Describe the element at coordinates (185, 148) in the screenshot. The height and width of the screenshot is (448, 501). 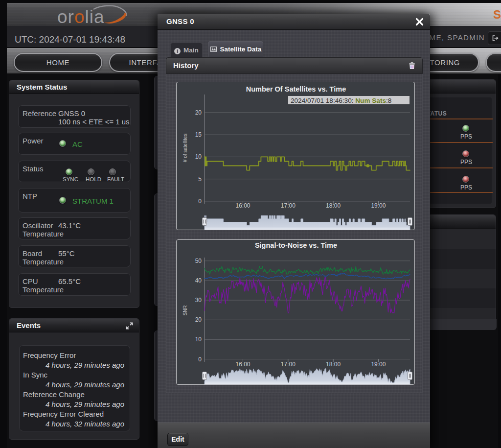
I see `svg-text: # of satellites` at that location.